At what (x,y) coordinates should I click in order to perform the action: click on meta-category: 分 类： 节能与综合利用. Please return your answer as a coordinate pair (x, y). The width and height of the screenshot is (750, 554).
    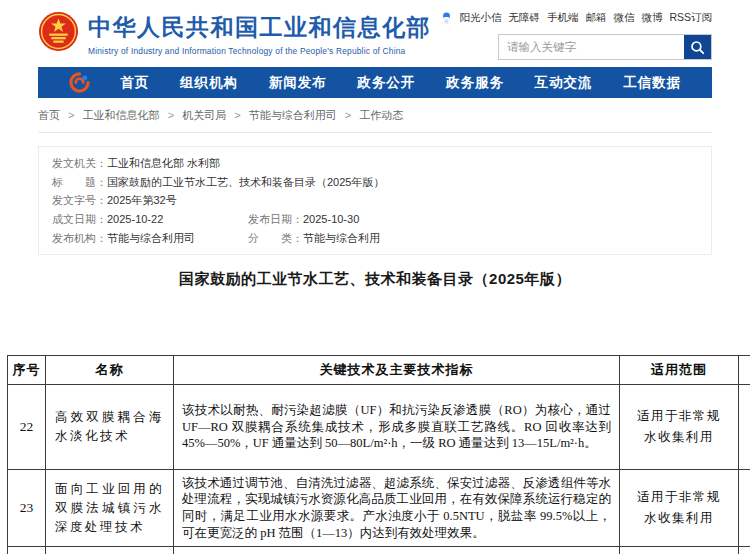
    Looking at the image, I should click on (314, 238).